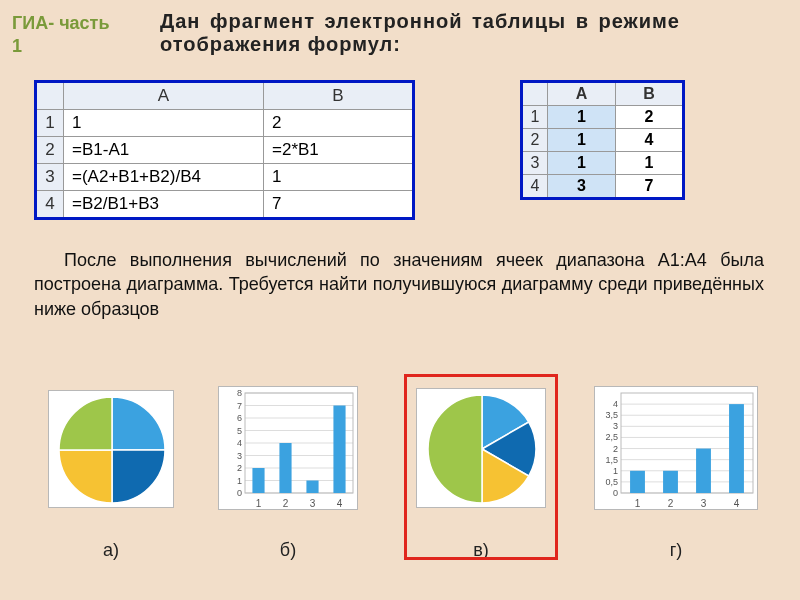 The image size is (800, 600). I want to click on table-row: 2 1 4, so click(603, 140).